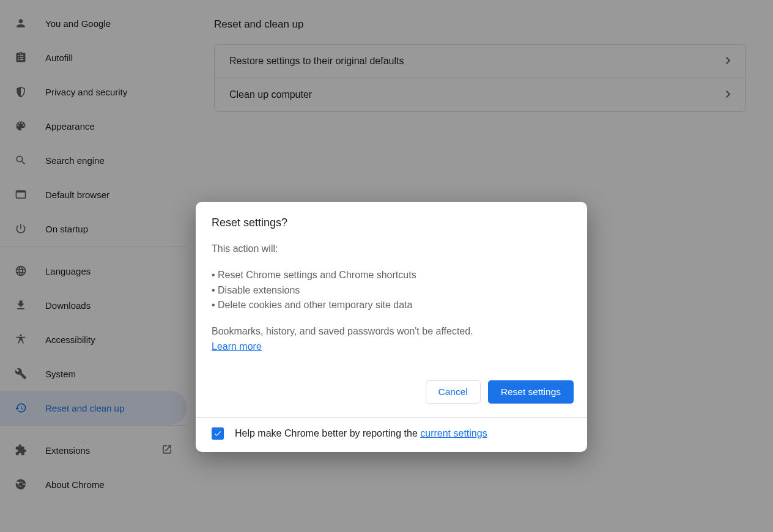  Describe the element at coordinates (328, 433) in the screenshot. I see `footer-prefix: Help make Chrome better by reporting the` at that location.